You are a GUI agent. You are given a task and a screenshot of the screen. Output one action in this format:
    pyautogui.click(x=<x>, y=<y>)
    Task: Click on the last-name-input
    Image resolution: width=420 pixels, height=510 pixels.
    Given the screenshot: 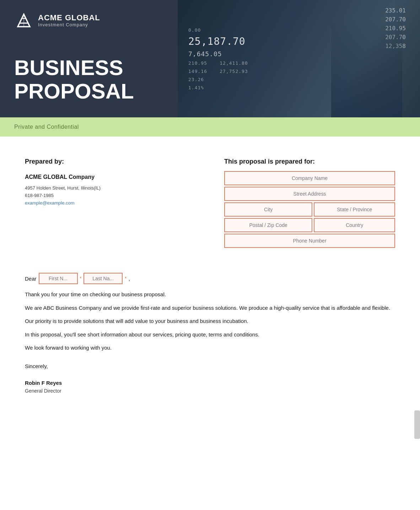 What is the action you would take?
    pyautogui.click(x=103, y=278)
    